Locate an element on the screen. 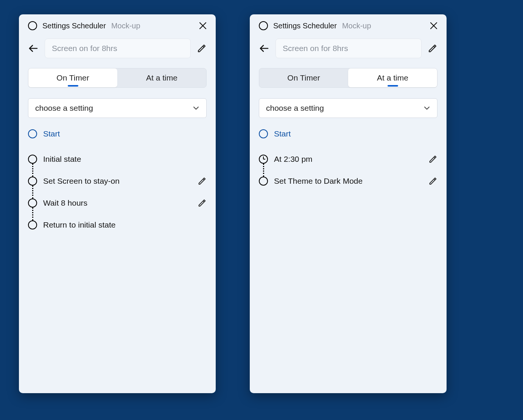 The width and height of the screenshot is (523, 420). step-item: Set Theme to Dark Mode is located at coordinates (348, 181).